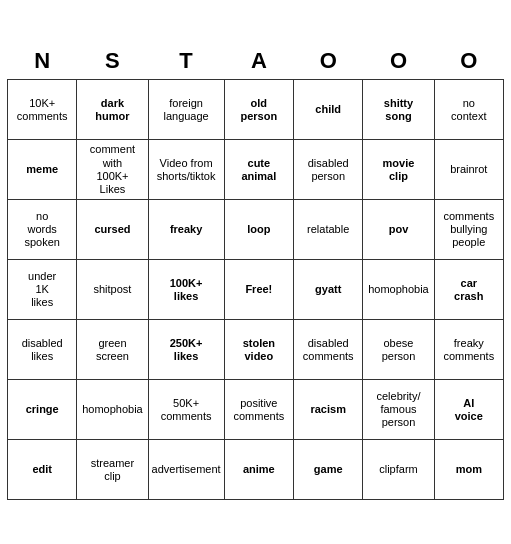 The height and width of the screenshot is (544, 511). Describe the element at coordinates (112, 170) in the screenshot. I see `bingo-cell-1-1: comment with 100K+ Likes` at that location.